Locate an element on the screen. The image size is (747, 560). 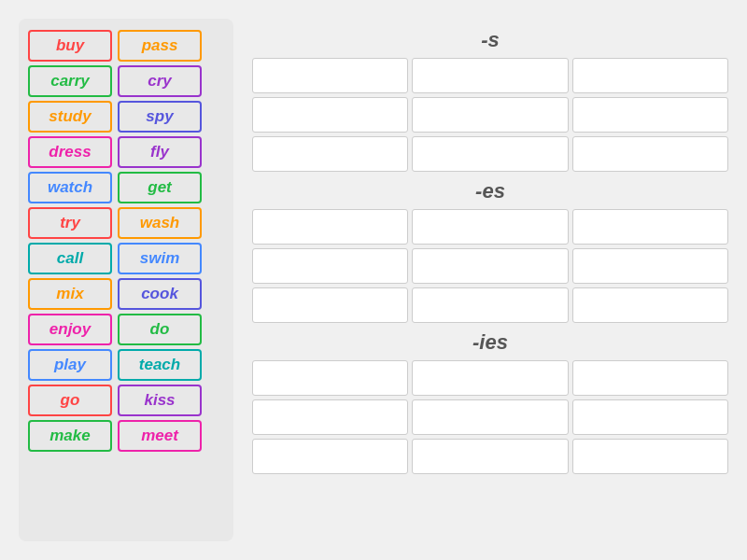
word-row: enjoydo is located at coordinates (126, 329).